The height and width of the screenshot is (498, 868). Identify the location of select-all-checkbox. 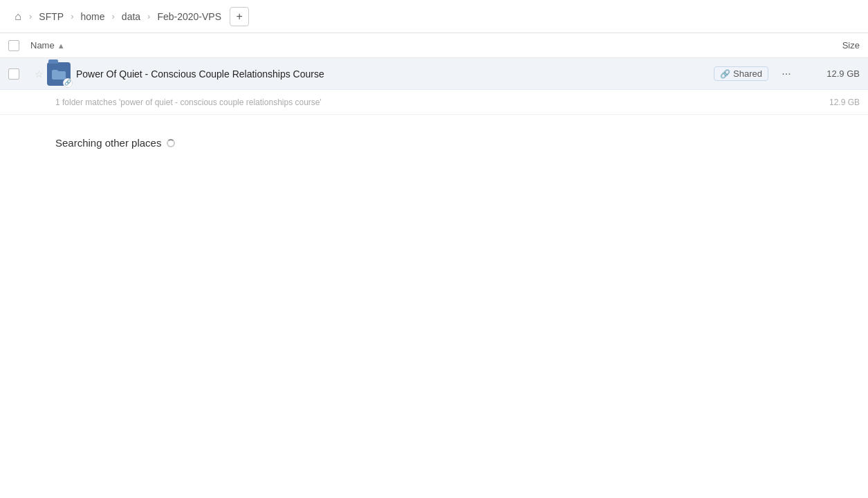
(14, 46).